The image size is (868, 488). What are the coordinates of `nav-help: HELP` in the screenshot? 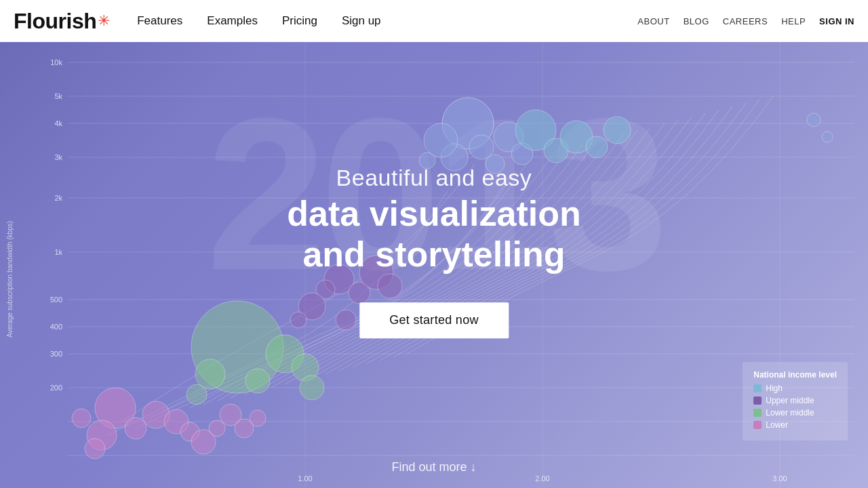 It's located at (793, 22).